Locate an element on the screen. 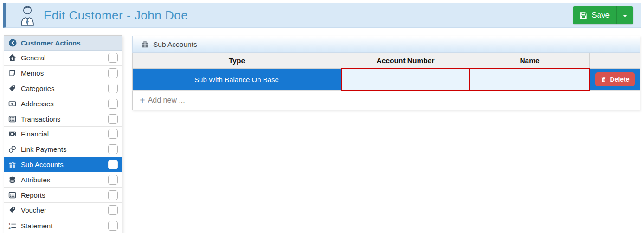 The width and height of the screenshot is (644, 233). sidebar-header-label: Customer Actions is located at coordinates (51, 43).